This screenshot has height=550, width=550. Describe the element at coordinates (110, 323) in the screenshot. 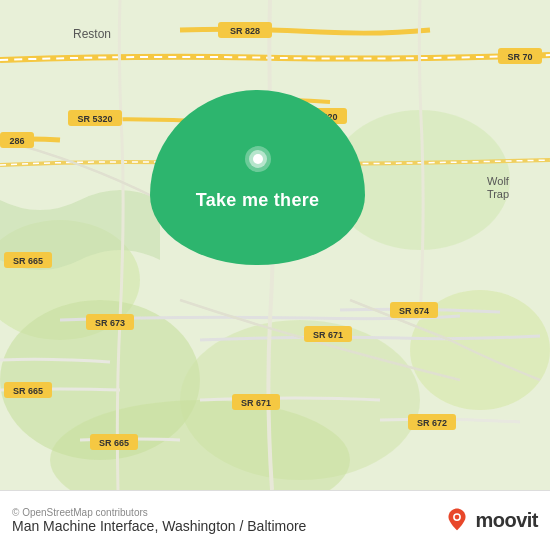

I see `svg-text: SR 673` at that location.